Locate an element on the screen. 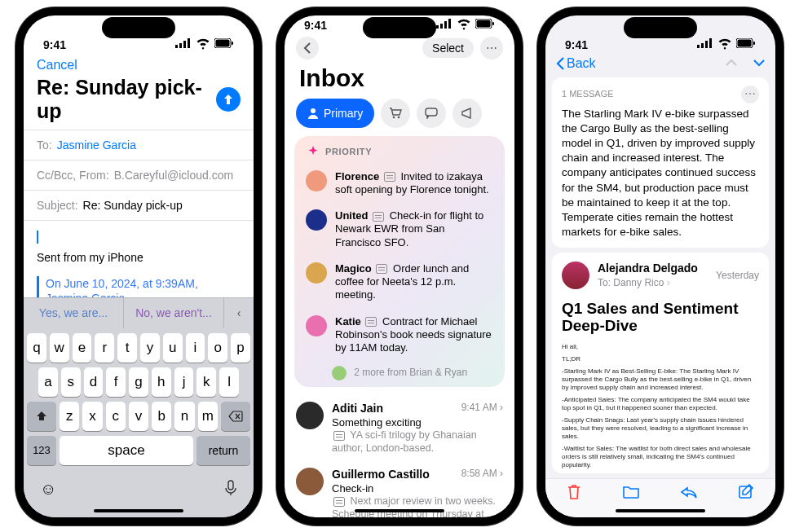  key-u: u is located at coordinates (173, 348).